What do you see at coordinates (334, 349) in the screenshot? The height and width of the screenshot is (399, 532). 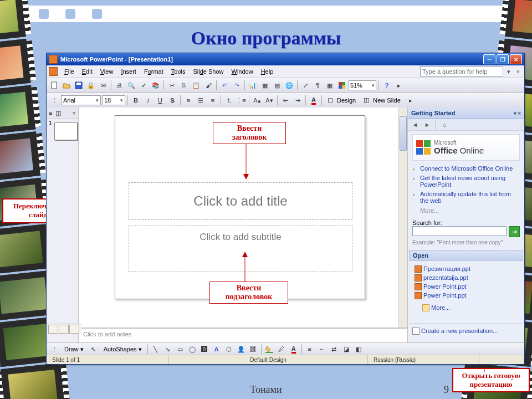 I see `arrow-style-icon: ⇄` at bounding box center [334, 349].